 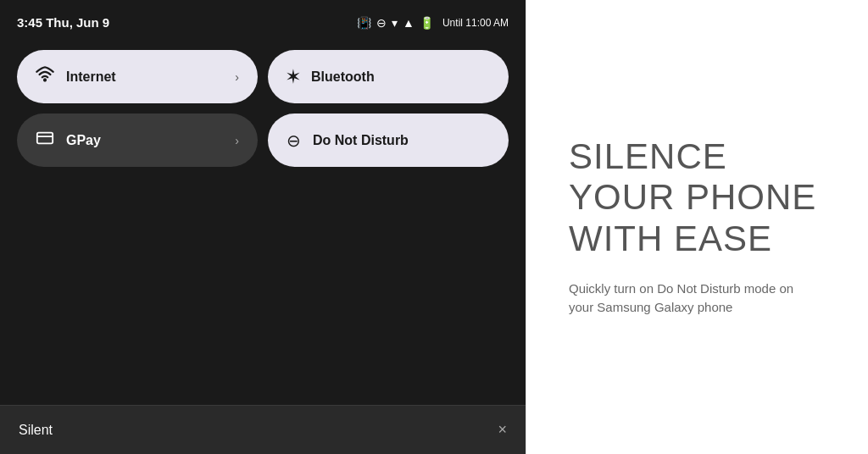 I want to click on wifi-icon: ▾, so click(x=395, y=23).